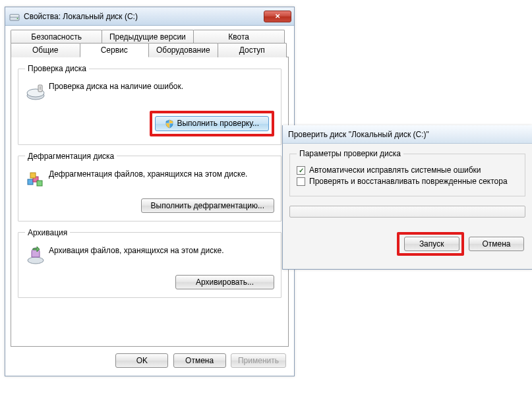 This screenshot has width=532, height=412. What do you see at coordinates (169, 124) in the screenshot?
I see `shield-icon` at bounding box center [169, 124].